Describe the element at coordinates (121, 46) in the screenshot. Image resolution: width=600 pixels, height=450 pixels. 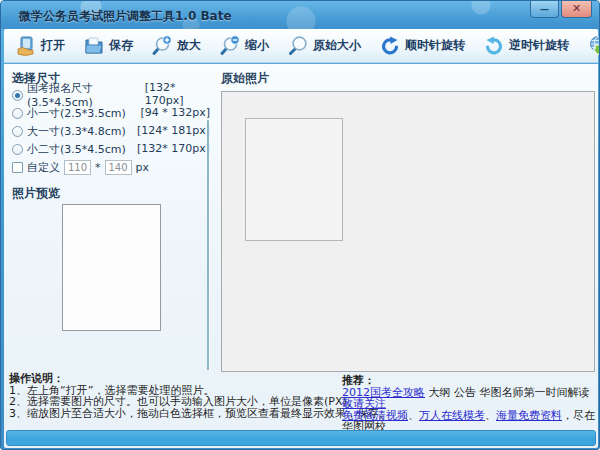
I see `save-button-label: 保存` at that location.